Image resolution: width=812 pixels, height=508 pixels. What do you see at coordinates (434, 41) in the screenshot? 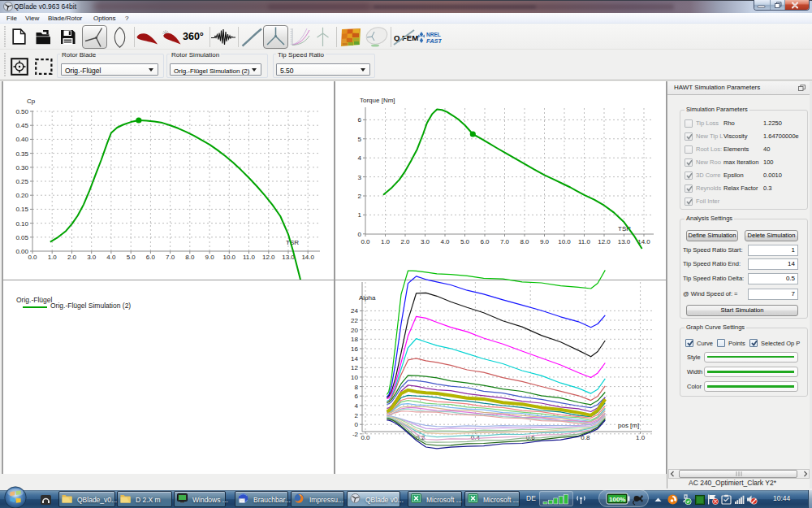
I see `svg-text: FAST` at bounding box center [434, 41].